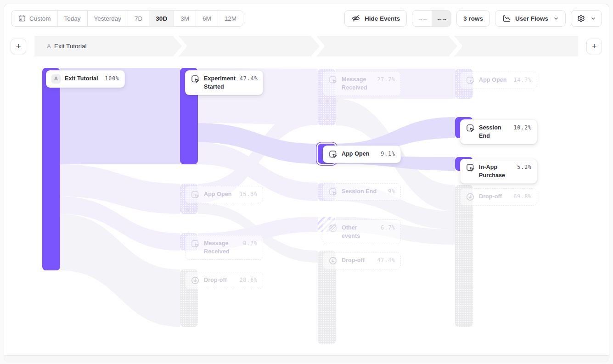 The image size is (613, 364). I want to click on date-range-today: Today, so click(73, 18).